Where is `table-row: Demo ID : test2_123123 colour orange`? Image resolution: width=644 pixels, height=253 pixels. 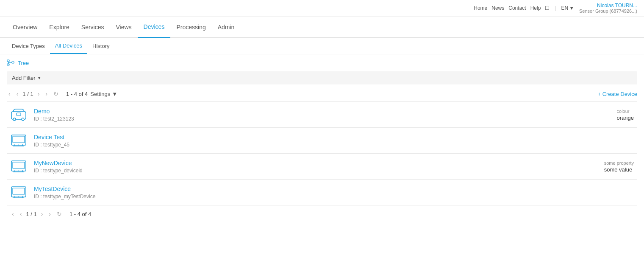
table-row: Demo ID : test2_123123 colour orange is located at coordinates (322, 115).